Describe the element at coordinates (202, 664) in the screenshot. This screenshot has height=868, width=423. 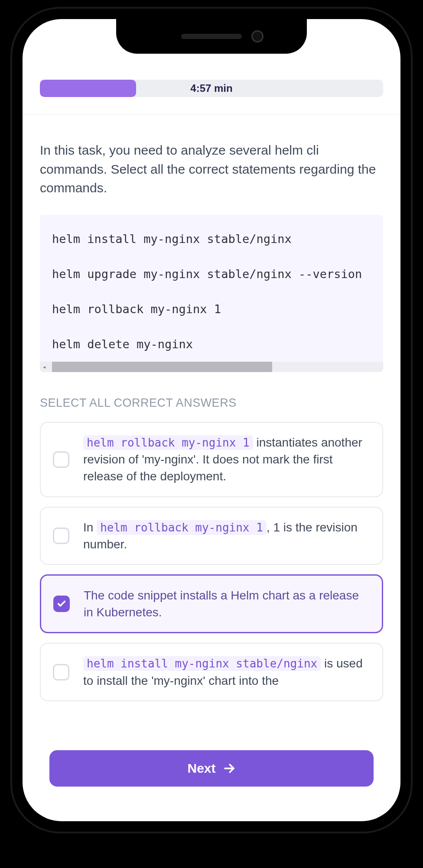
I see `inline-code: helm install my-nginx stable/nginx` at that location.